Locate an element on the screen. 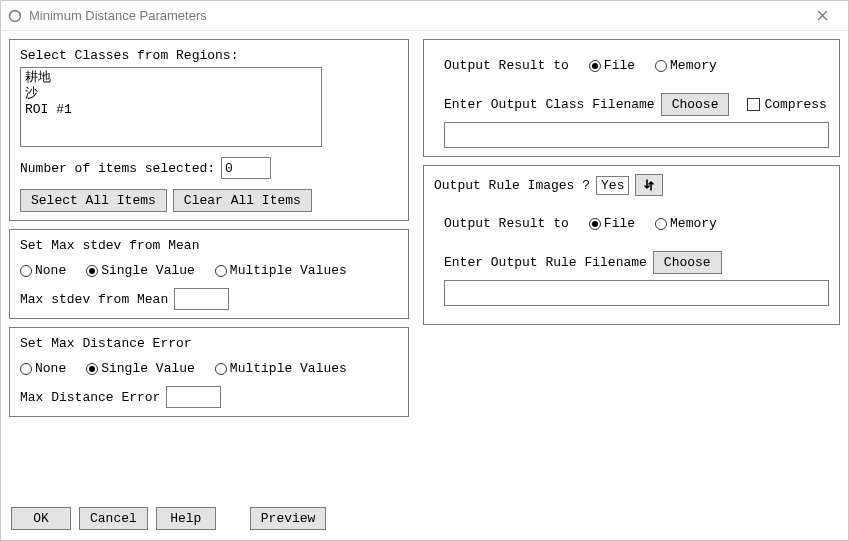 The height and width of the screenshot is (541, 849). preview-button: Preview is located at coordinates (288, 518).